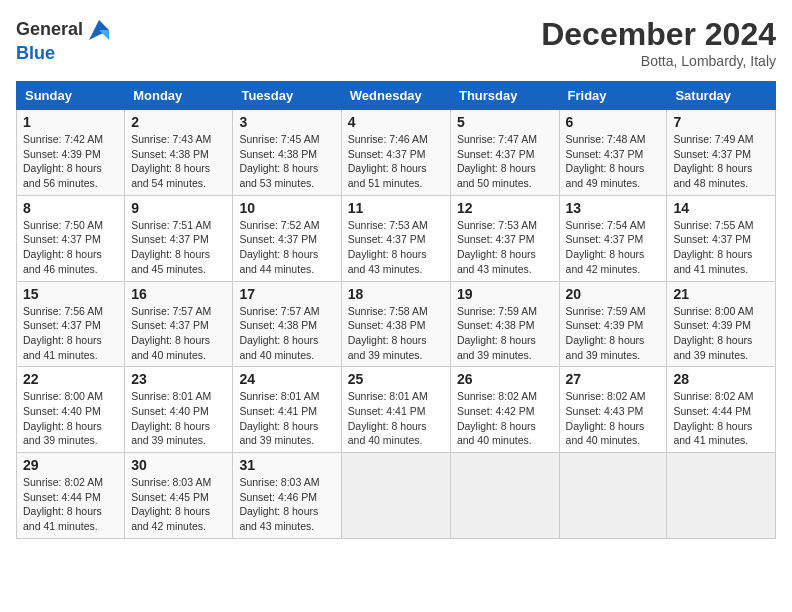 The image size is (792, 612). What do you see at coordinates (178, 122) in the screenshot?
I see `day-number: 2` at bounding box center [178, 122].